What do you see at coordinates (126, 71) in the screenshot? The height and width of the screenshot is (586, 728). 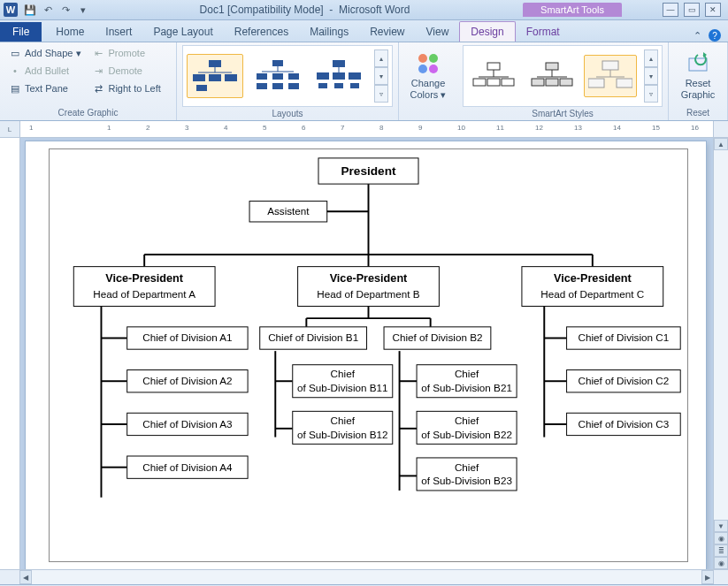 I see `demote-button: ⇥Demote` at bounding box center [126, 71].